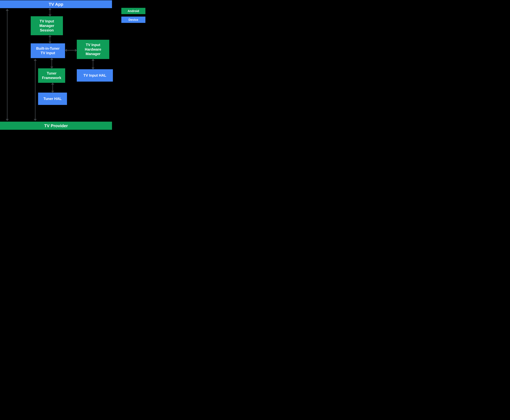  Describe the element at coordinates (90, 75) in the screenshot. I see `diagram-canvas: TV App Android Device TV Input Manager S…` at that location.